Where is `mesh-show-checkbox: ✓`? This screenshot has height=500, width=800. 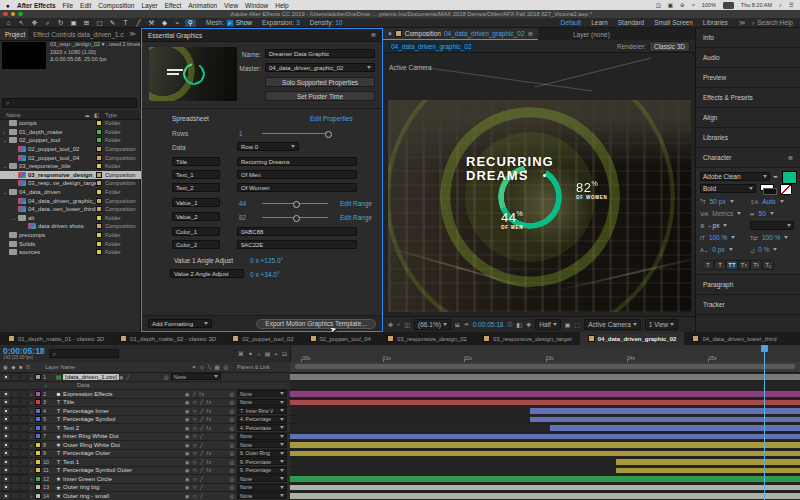
mesh-show-checkbox: ✓ is located at coordinates (230, 23).